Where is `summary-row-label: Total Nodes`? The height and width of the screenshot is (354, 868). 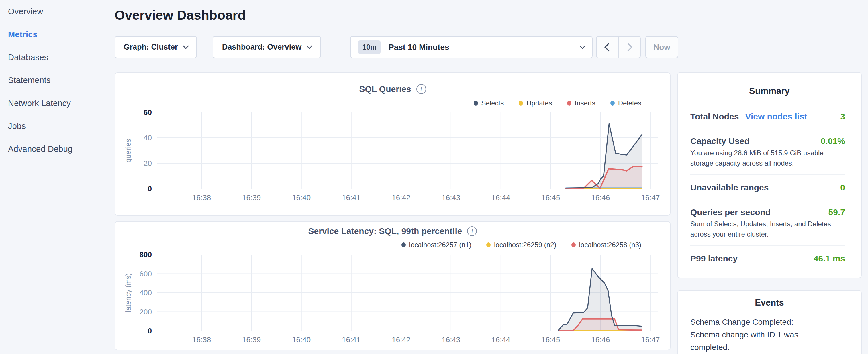
summary-row-label: Total Nodes is located at coordinates (714, 117).